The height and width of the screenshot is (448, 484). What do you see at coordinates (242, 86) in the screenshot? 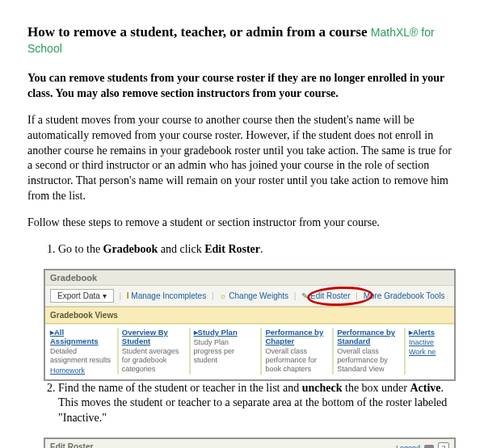
I see `intro-bold: You can remove students from your course…` at bounding box center [242, 86].